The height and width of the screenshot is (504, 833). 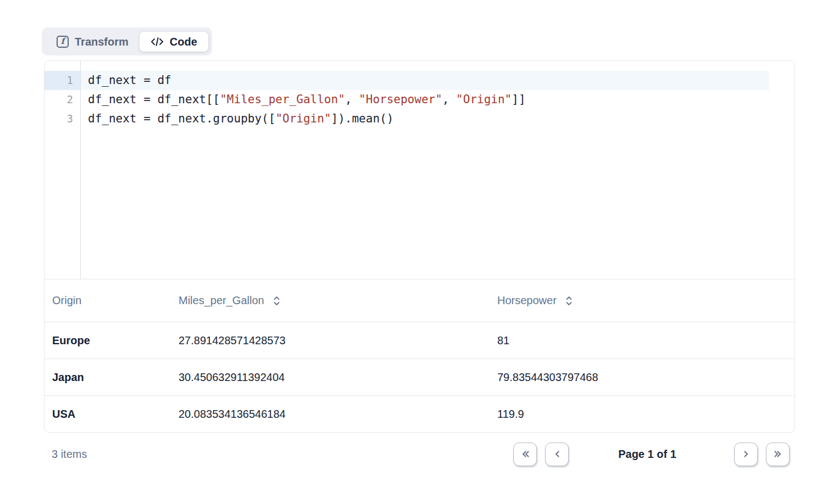 I want to click on tab-code-label: Code, so click(x=184, y=42).